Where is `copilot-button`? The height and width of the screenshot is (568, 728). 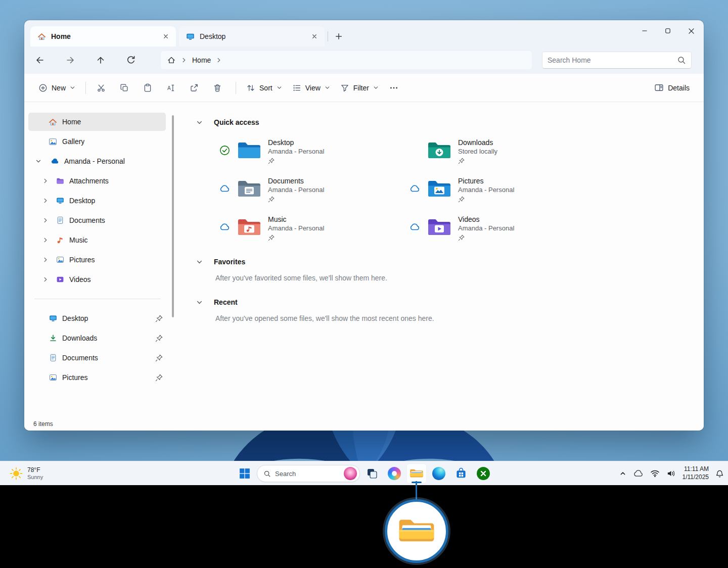
copilot-button is located at coordinates (394, 474).